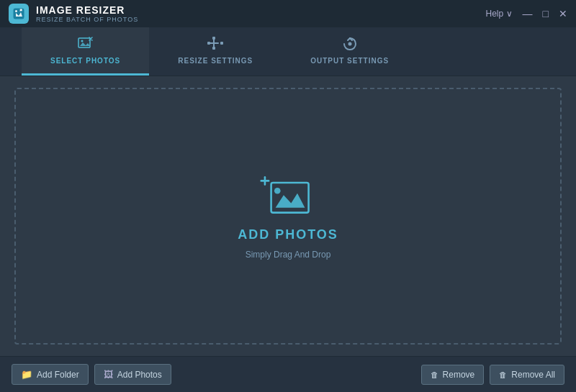 This screenshot has height=392, width=576. I want to click on output-settings-icon, so click(350, 45).